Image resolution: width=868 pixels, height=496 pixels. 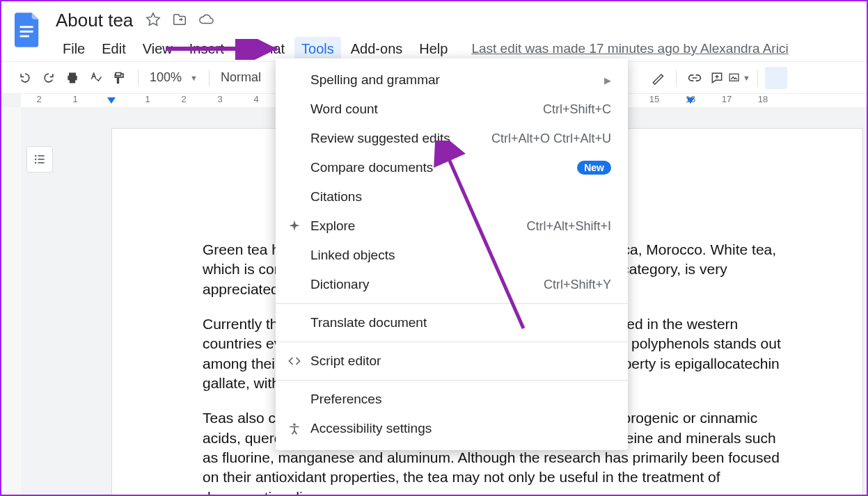 What do you see at coordinates (294, 429) in the screenshot?
I see `accessibility-icon` at bounding box center [294, 429].